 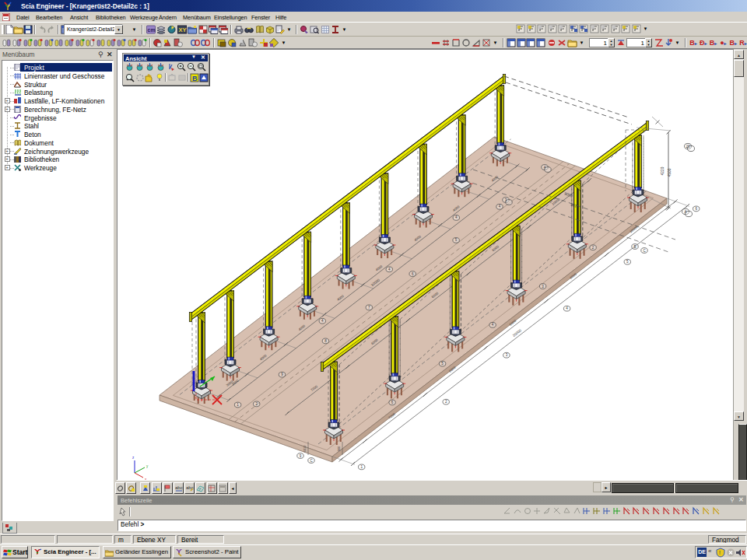 What do you see at coordinates (134, 457) in the screenshot?
I see `svg-text: z` at bounding box center [134, 457].